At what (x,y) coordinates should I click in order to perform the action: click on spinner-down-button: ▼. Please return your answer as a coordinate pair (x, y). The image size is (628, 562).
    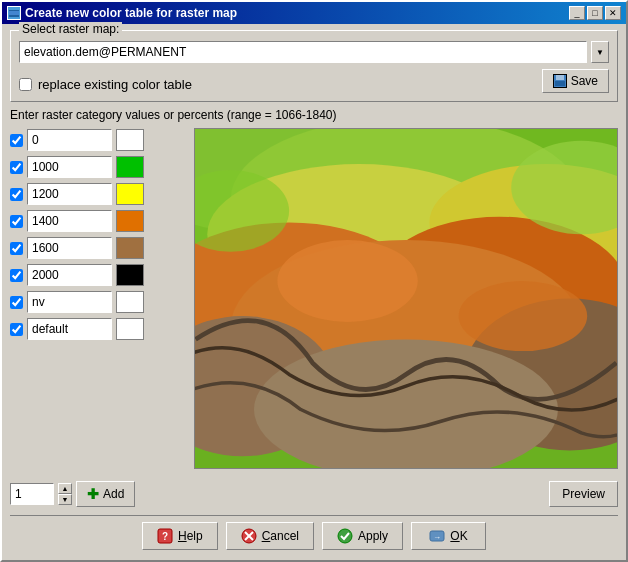
    Looking at the image, I should click on (65, 500).